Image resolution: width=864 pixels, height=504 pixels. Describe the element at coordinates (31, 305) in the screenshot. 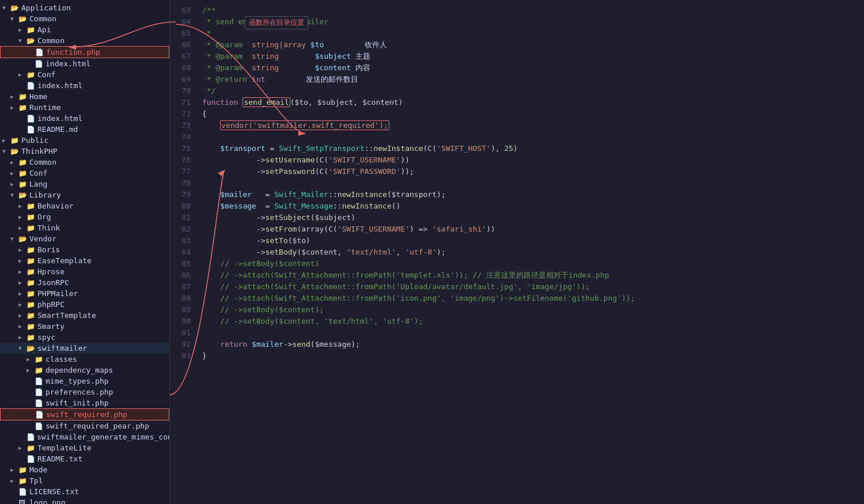

I see `tree-icon-phprpc: 📁` at that location.